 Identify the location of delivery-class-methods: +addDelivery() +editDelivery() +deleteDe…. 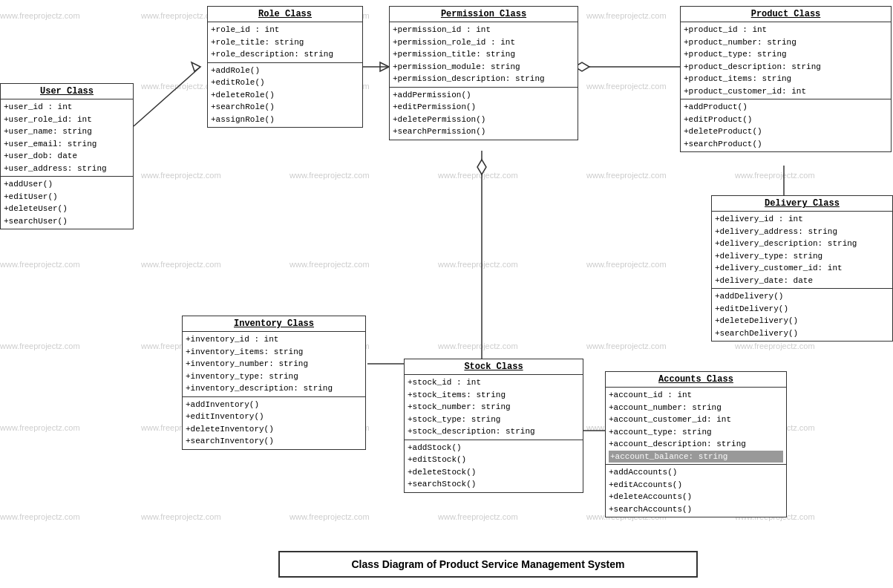
(802, 315).